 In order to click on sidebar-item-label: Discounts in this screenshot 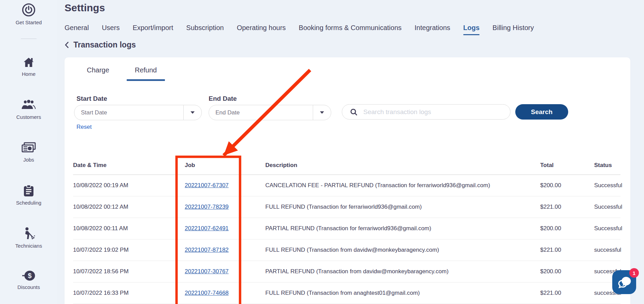, I will do `click(29, 287)`.